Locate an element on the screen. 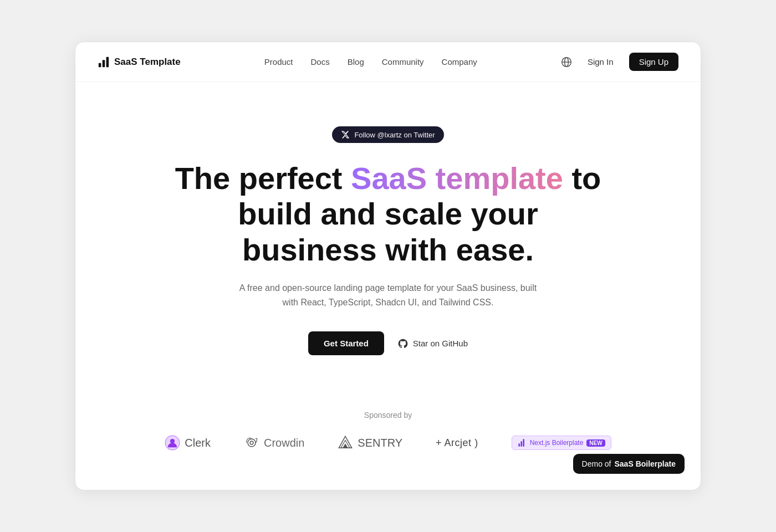  sign-up-button: Sign Up is located at coordinates (654, 62).